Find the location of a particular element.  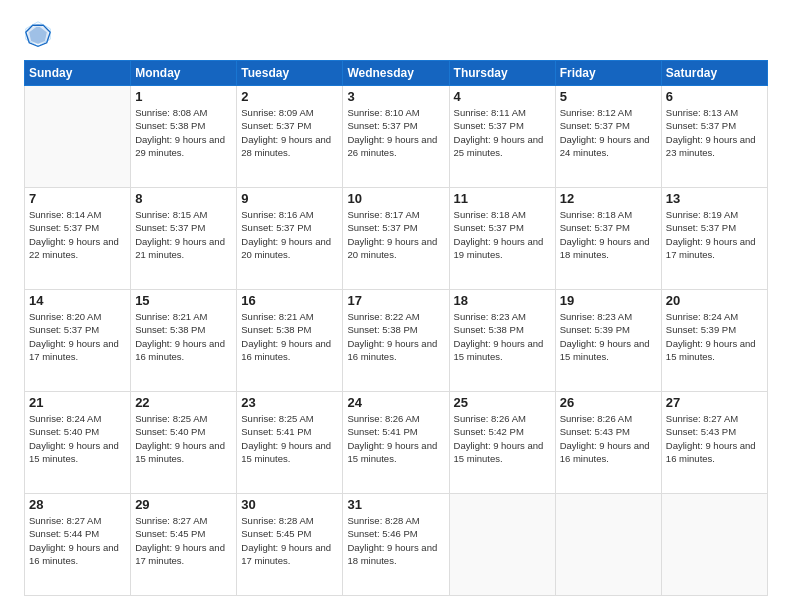

calendar-cell: 26Sunrise: 8:26 AM Sunset: 5:43 PM Dayli… is located at coordinates (608, 443).